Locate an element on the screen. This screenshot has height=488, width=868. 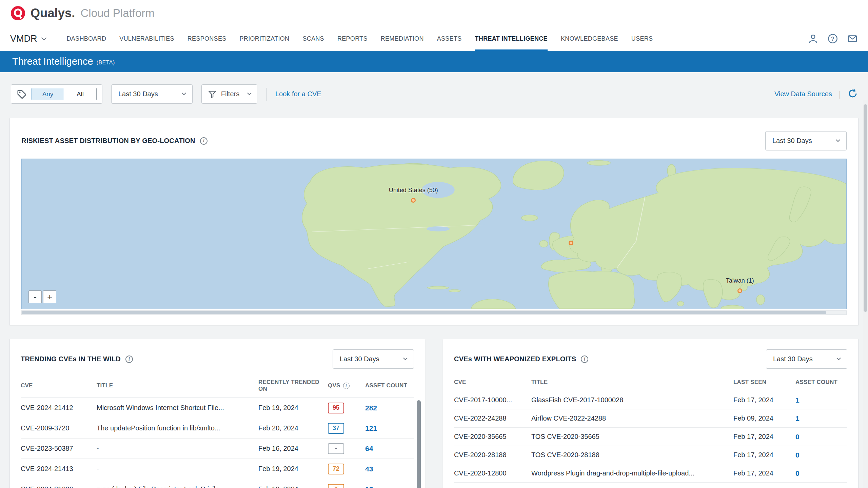
trending-date-range-dropdown: Last 30 Days is located at coordinates (373, 359).